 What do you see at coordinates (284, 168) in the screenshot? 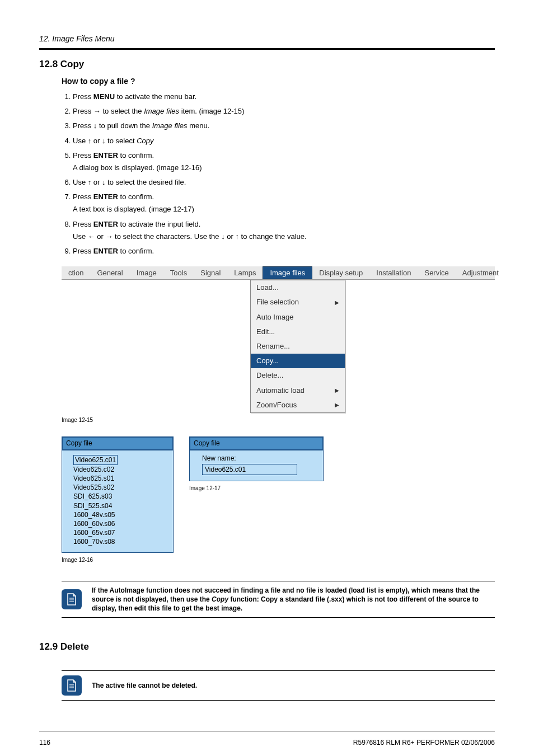
I see `step-sub: A dialog box is displayed. (image 12-16)` at bounding box center [284, 168].